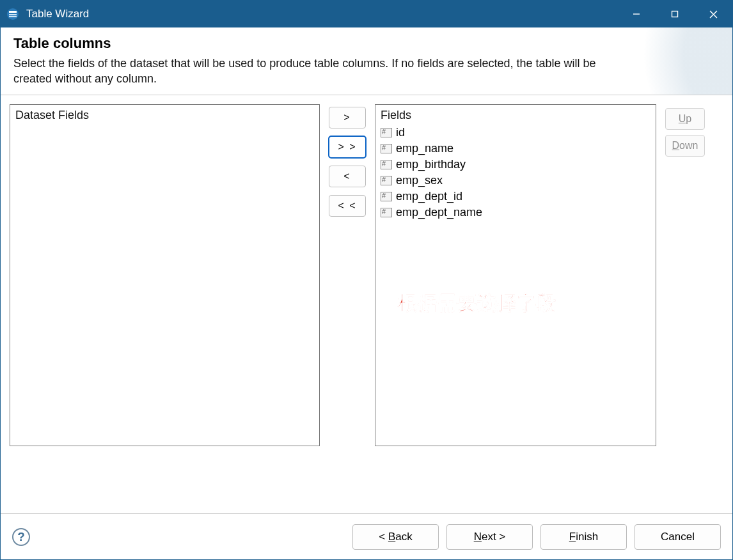 The width and height of the screenshot is (733, 560). I want to click on field-label: emp_dept_id, so click(429, 197).